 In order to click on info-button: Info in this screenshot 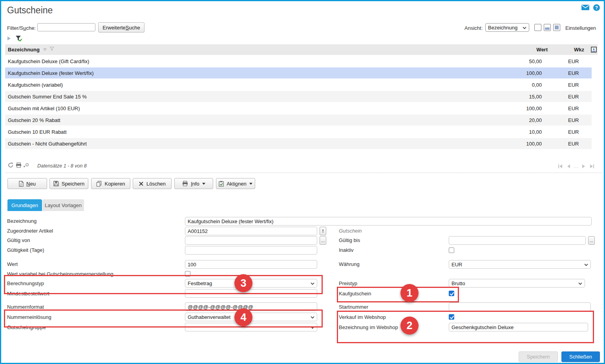, I will do `click(194, 184)`.